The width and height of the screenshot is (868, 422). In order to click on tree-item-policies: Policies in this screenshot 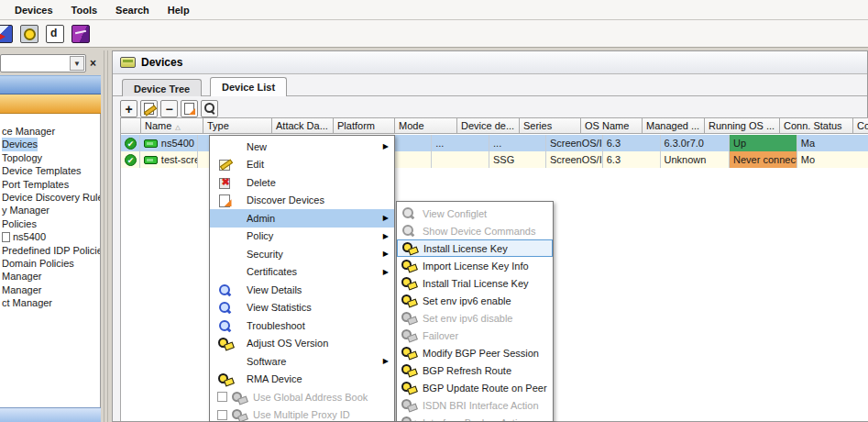, I will do `click(49, 224)`.